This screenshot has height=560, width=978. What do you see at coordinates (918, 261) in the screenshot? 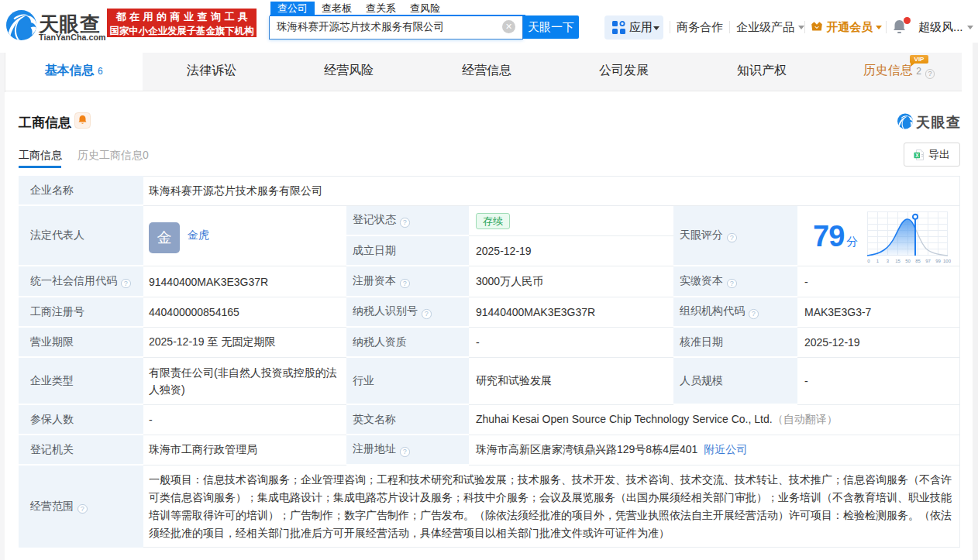
I see `svg-text: 85` at bounding box center [918, 261].